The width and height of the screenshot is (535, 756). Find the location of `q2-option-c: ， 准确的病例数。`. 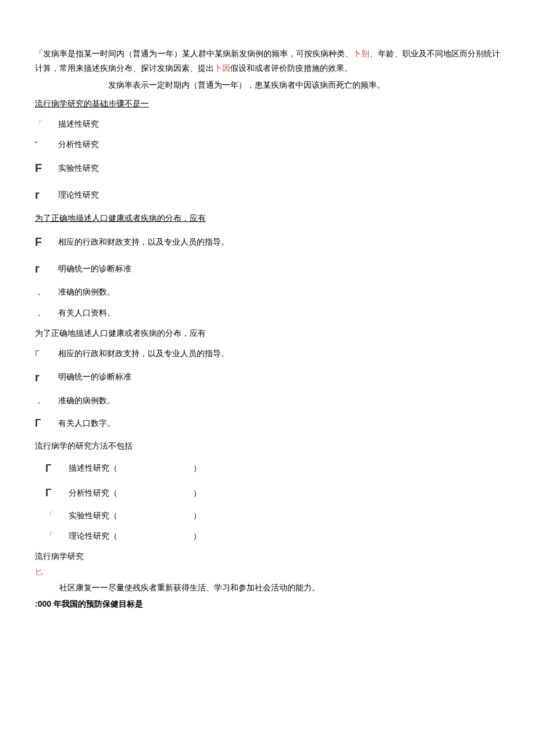

q2-option-c: ， 准确的病例数。 is located at coordinates (268, 292).